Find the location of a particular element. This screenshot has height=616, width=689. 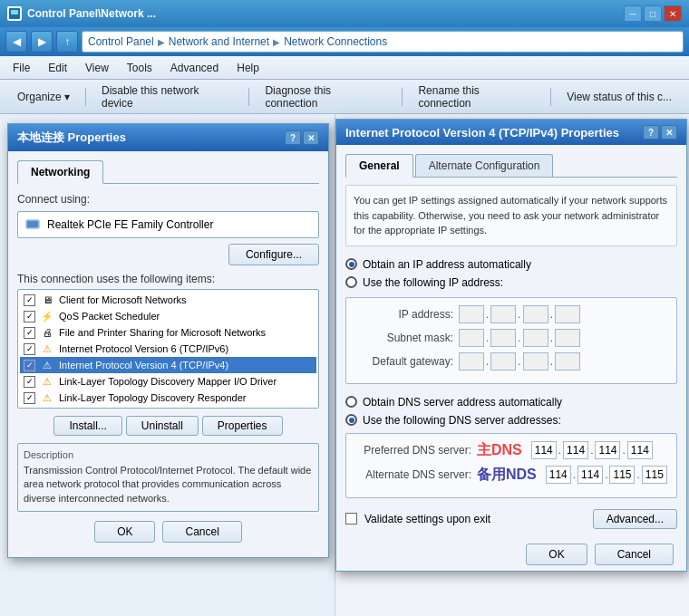

use-following-dns-radio is located at coordinates (352, 420).